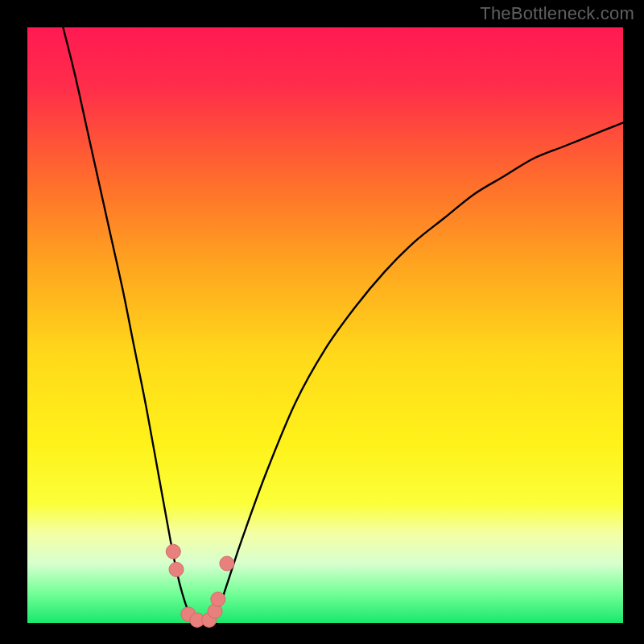  I want to click on watermark-text: TheBottleneck.com, so click(557, 14).